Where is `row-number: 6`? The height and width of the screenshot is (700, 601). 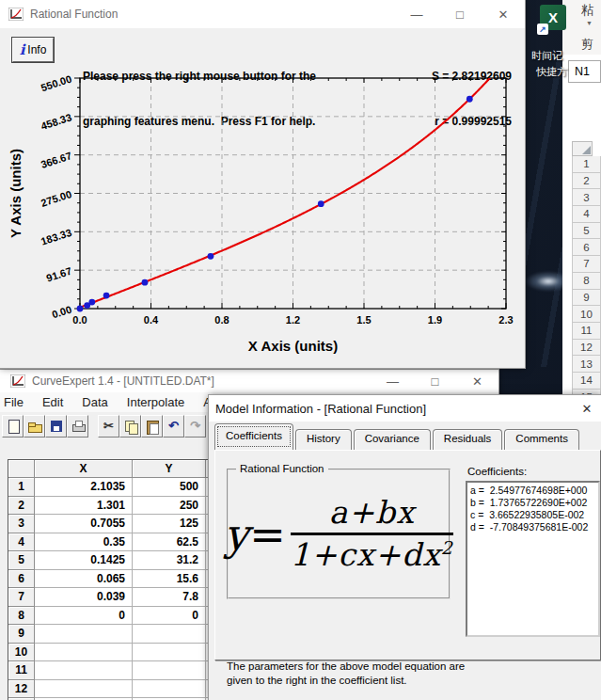 row-number: 6 is located at coordinates (22, 580).